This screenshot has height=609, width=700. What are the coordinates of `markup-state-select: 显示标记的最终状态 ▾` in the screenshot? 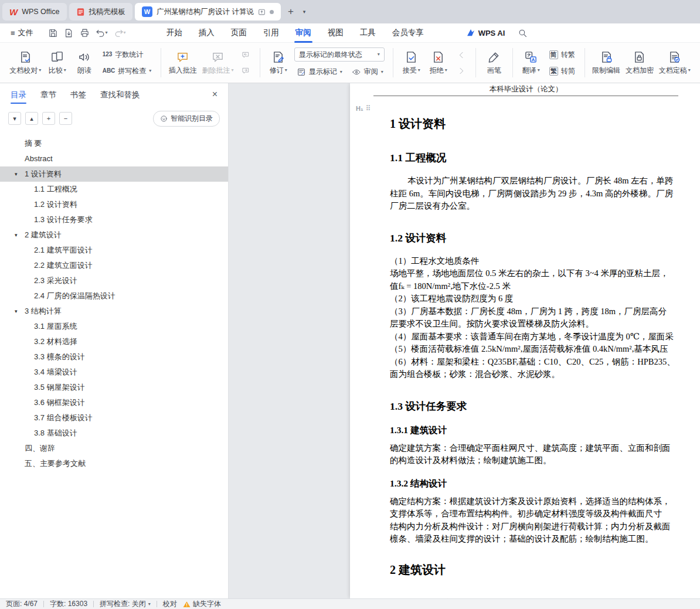 It's located at (339, 55).